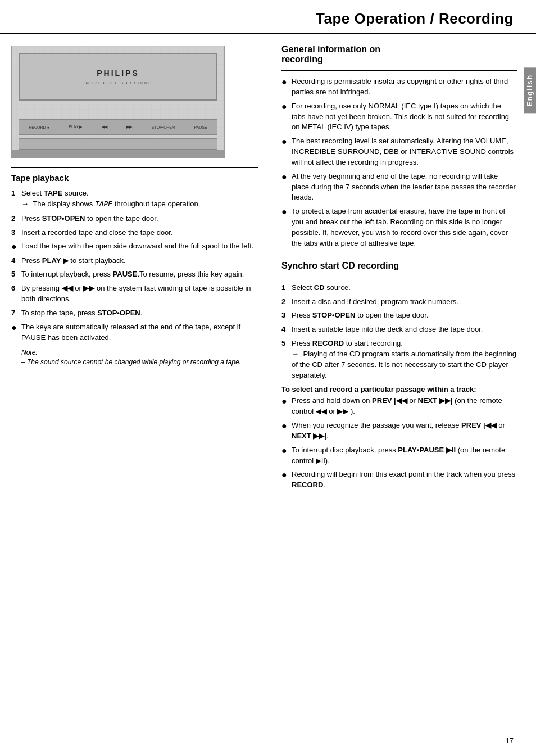  Describe the element at coordinates (399, 406) in the screenshot. I see `sub-bullet-1: ● Press and hold down on PREV |◀◀ or NEX…` at that location.